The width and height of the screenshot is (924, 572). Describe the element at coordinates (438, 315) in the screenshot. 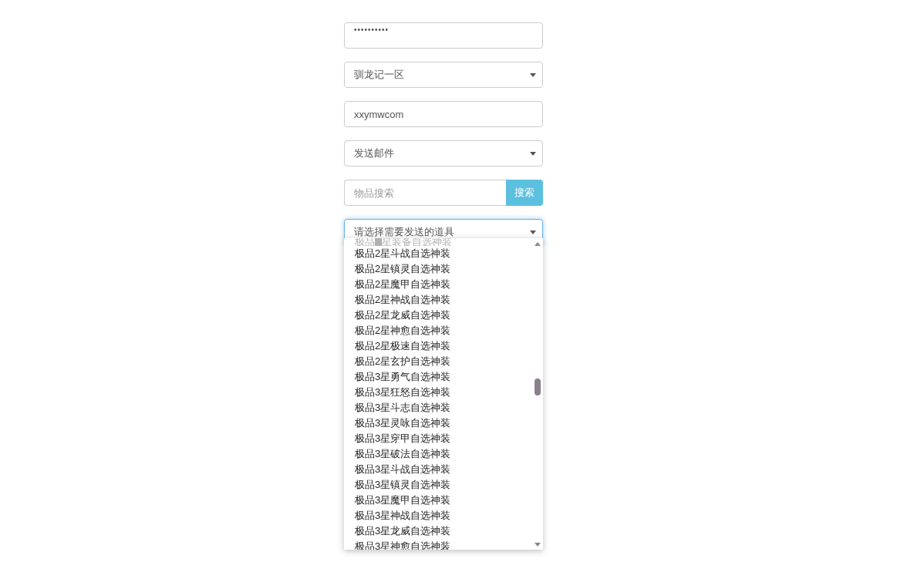

I see `dropdown-item: 极品2星龙威自选神装` at that location.